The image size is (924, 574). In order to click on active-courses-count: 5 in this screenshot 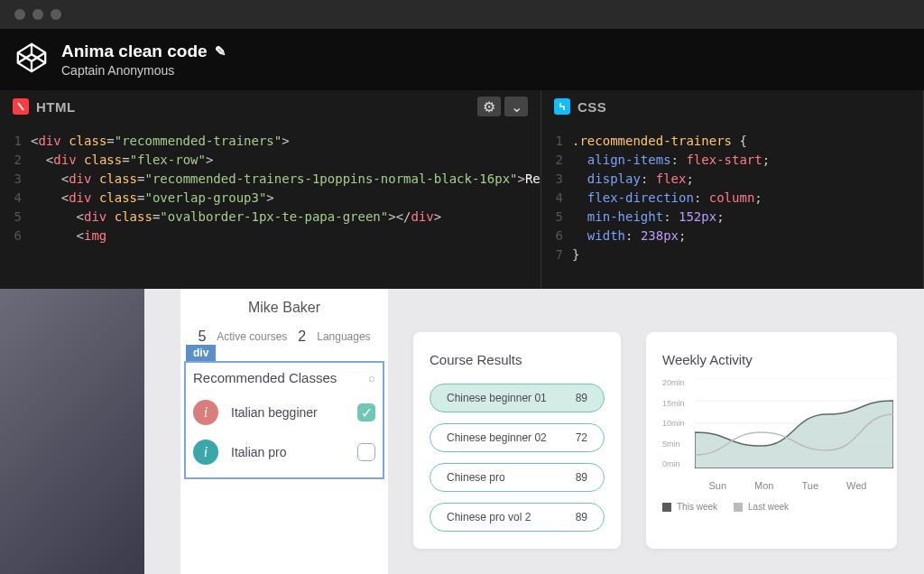, I will do `click(202, 337)`.